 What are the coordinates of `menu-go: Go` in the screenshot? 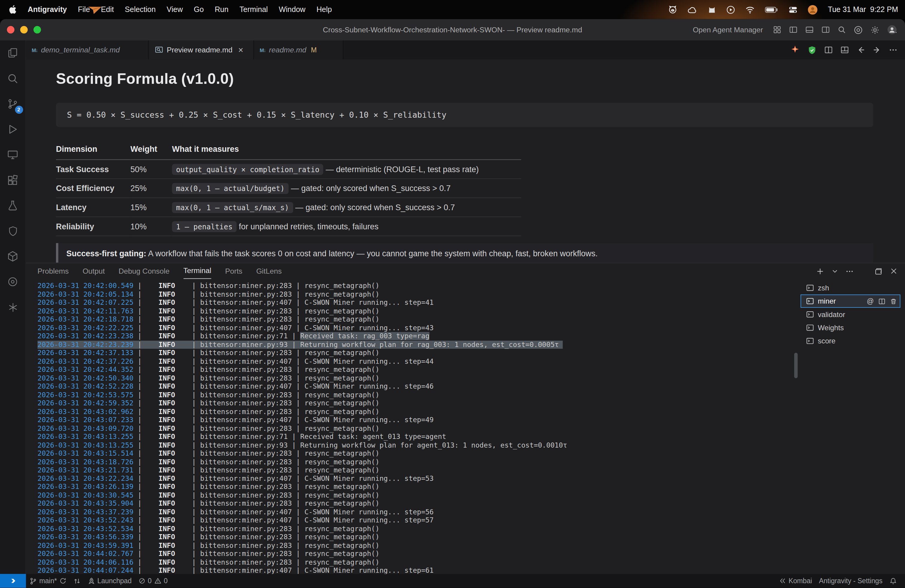 It's located at (198, 9).